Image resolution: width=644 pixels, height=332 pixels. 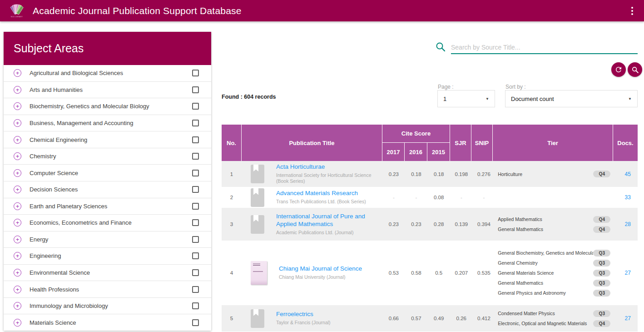 What do you see at coordinates (111, 73) in the screenshot?
I see `subject-label: Agricultural and Biological Sciences` at bounding box center [111, 73].